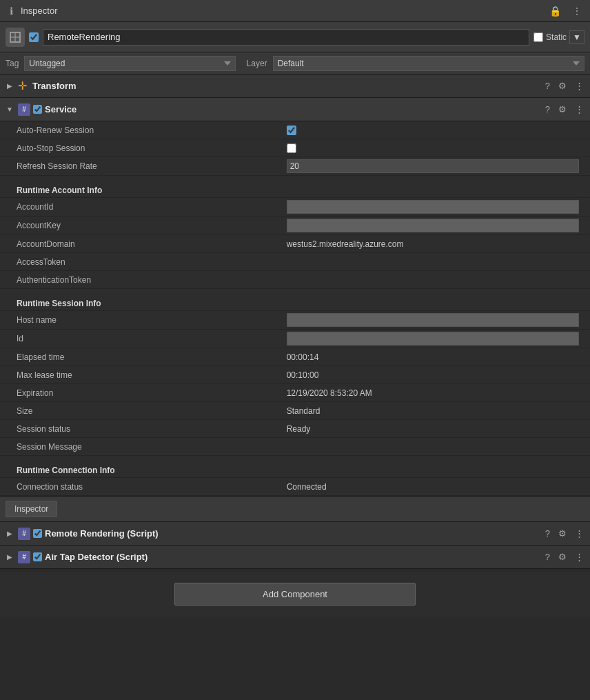 The image size is (590, 700). I want to click on inspector-tab-button: Inspector, so click(32, 509).